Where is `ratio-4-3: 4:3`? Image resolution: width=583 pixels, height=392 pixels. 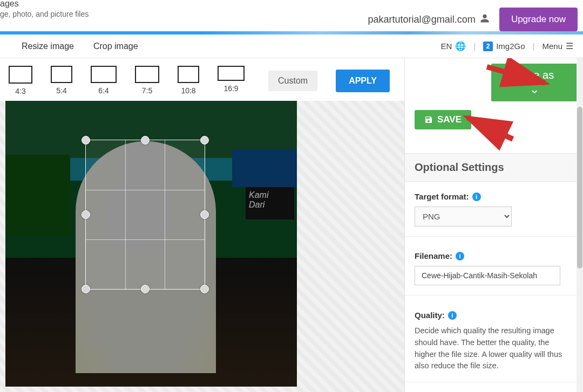 ratio-4-3: 4:3 is located at coordinates (21, 81).